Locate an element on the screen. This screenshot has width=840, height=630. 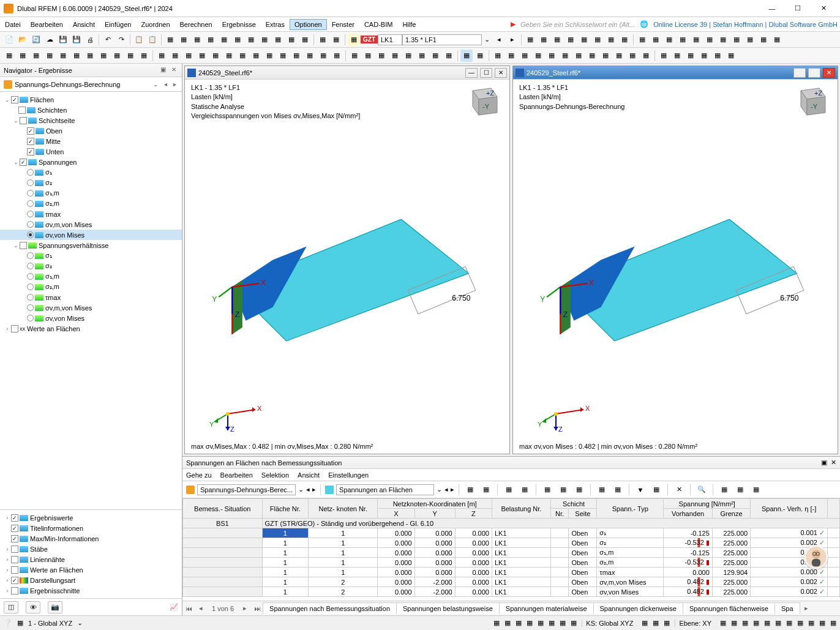
new-icon: 📄 is located at coordinates (9, 40).